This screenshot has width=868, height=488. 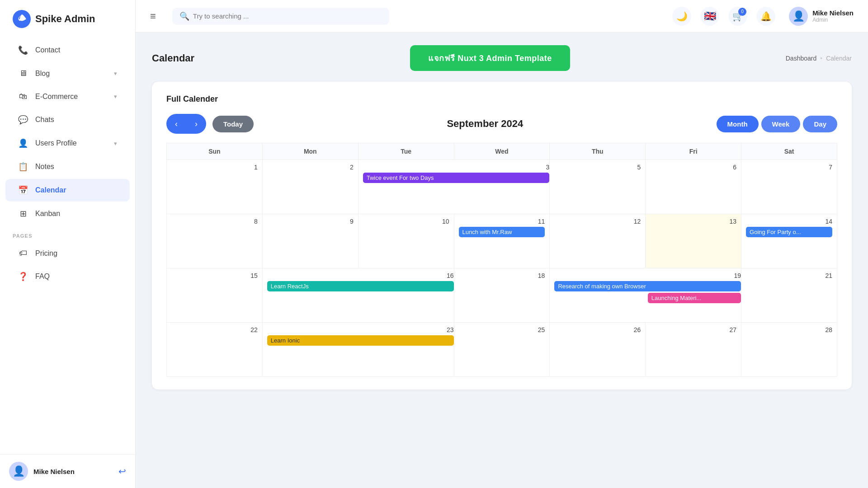 I want to click on event-research: Research of making own Browser, so click(x=647, y=286).